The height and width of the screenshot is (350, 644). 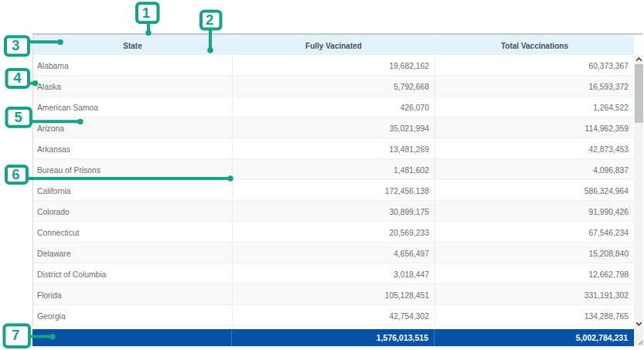 I want to click on svg-text: 2, so click(x=210, y=20).